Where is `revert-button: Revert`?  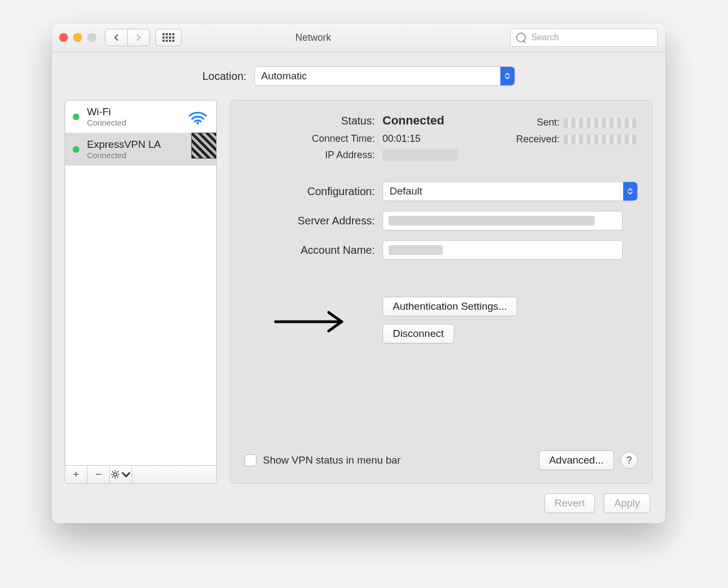
revert-button: Revert is located at coordinates (570, 503).